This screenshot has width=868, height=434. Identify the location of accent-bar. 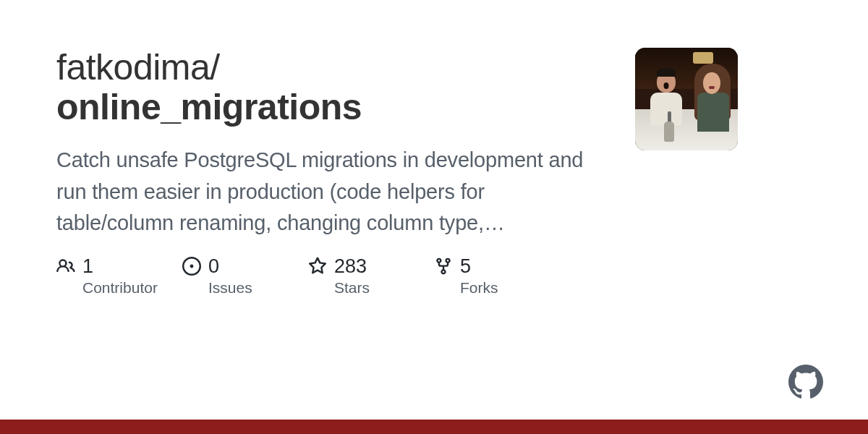
(434, 427).